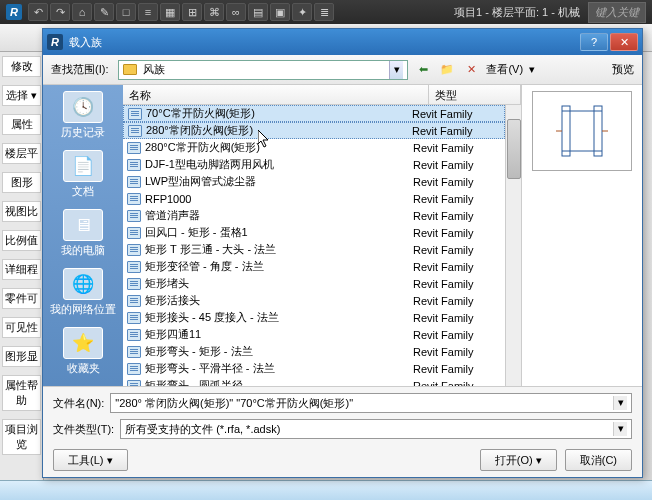 The height and width of the screenshot is (500, 652). What do you see at coordinates (83, 343) in the screenshot?
I see `place-icon: ⭐` at bounding box center [83, 343].